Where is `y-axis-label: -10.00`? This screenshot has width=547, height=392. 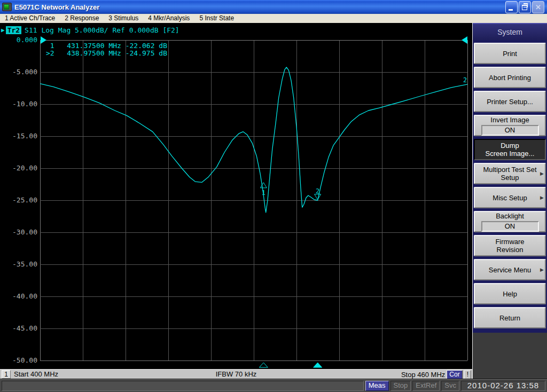 y-axis-label: -10.00 is located at coordinates (19, 104).